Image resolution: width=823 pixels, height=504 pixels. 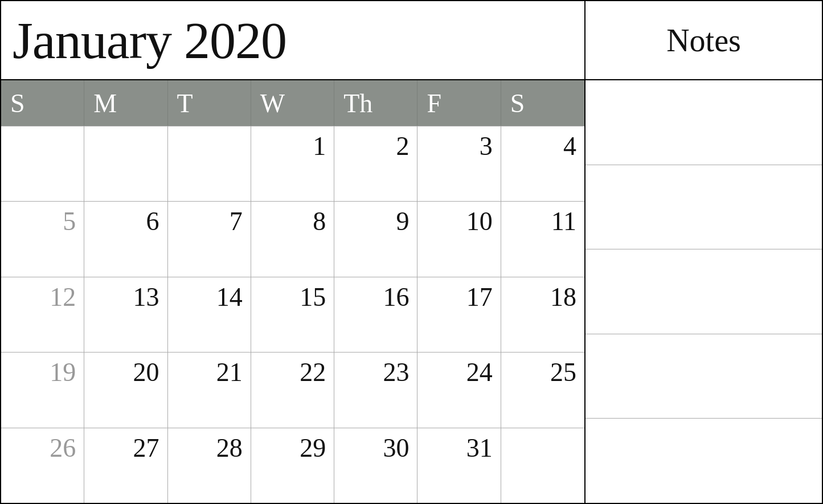 What do you see at coordinates (126, 466) in the screenshot?
I see `day-cell: 27` at bounding box center [126, 466].